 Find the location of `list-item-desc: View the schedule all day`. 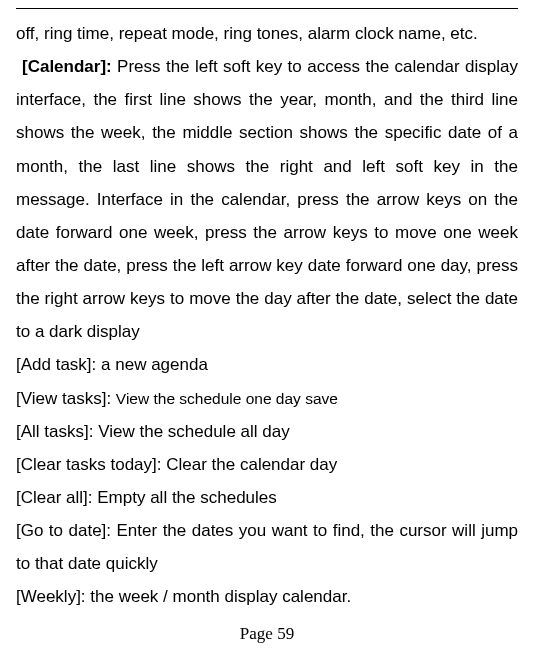

list-item-desc: View the schedule all day is located at coordinates (194, 432).